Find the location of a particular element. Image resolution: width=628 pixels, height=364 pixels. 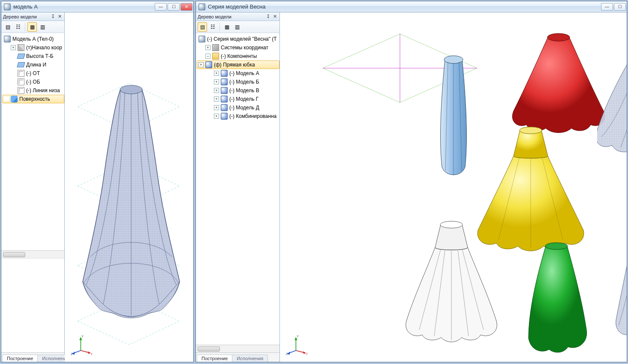

tree-comp-model-g: + (-) Модель Г is located at coordinates (238, 99).